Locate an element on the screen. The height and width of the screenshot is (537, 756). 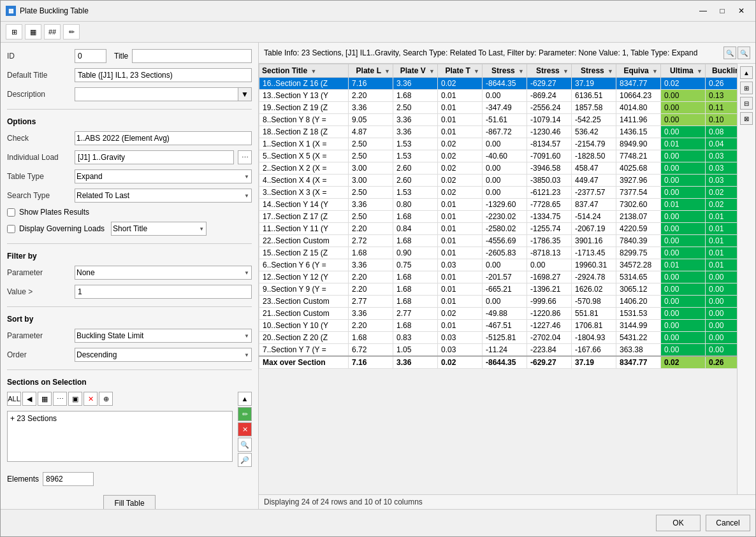
col-buckl: Bucklir ▼ is located at coordinates (722, 71).